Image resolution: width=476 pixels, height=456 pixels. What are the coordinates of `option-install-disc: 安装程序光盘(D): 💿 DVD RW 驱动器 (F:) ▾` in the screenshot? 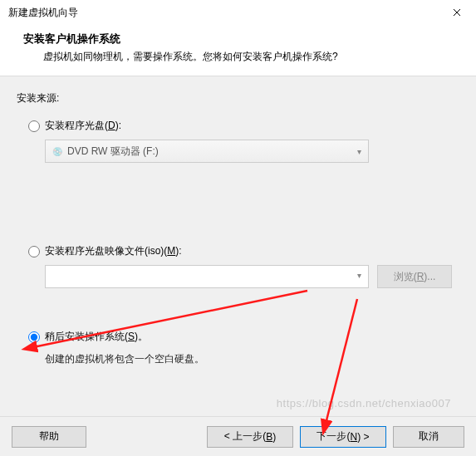 It's located at (244, 141).